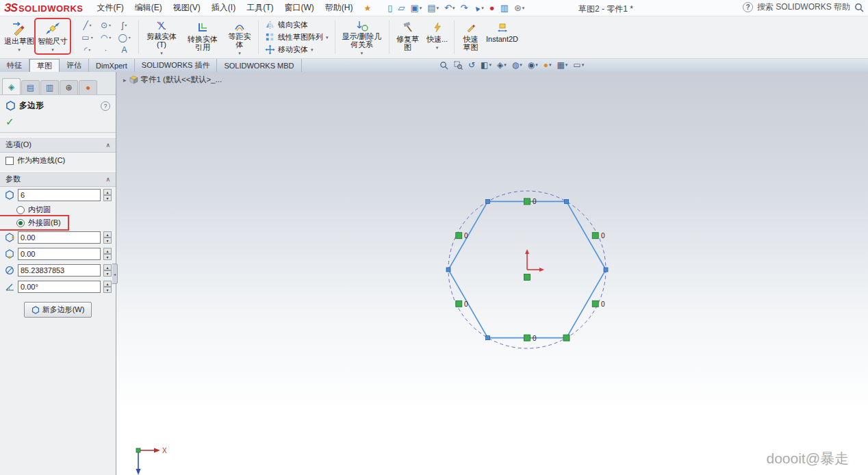  I want to click on linear-pattern-caret-icon: ▾, so click(327, 38).